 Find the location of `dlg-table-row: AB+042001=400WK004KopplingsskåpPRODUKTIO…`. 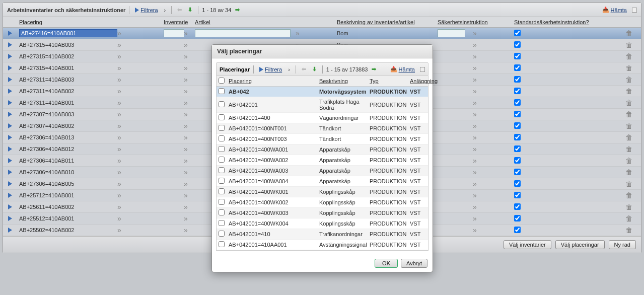

dlg-table-row: AB+042001=400WK004KopplingsskåpPRODUKTIO… is located at coordinates (322, 224).